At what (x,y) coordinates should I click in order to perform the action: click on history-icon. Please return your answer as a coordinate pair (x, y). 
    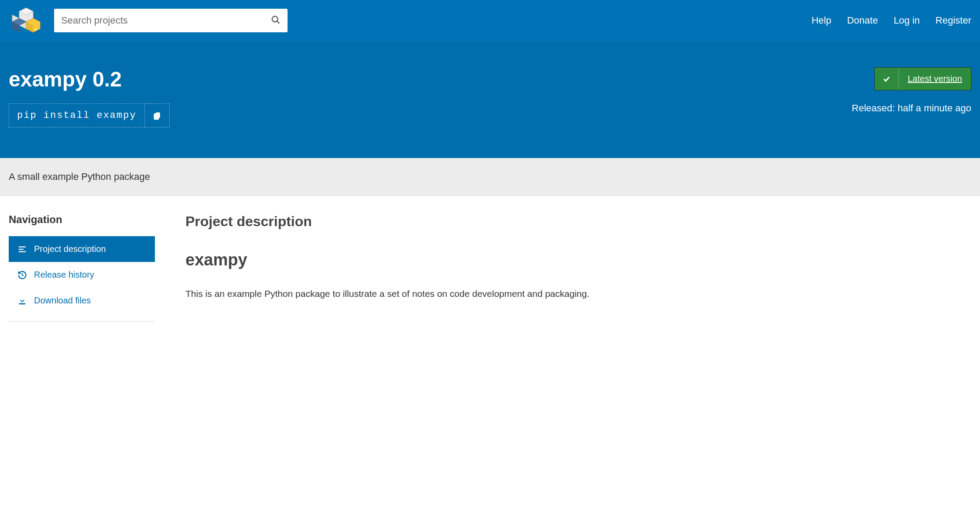
    Looking at the image, I should click on (22, 275).